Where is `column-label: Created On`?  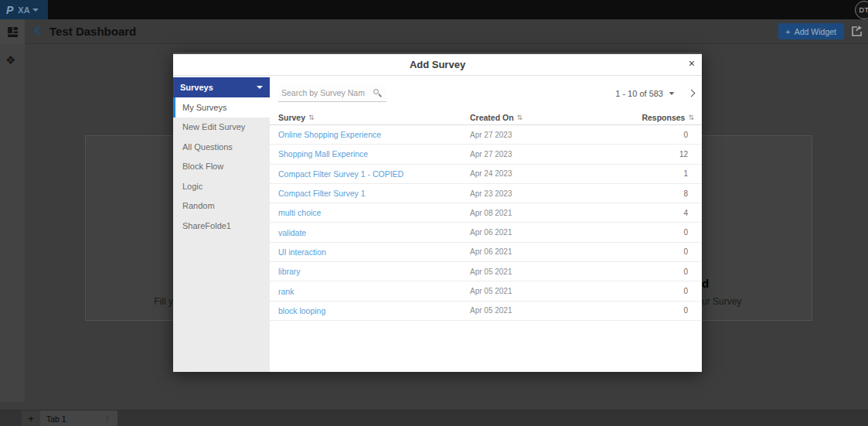 column-label: Created On is located at coordinates (492, 118).